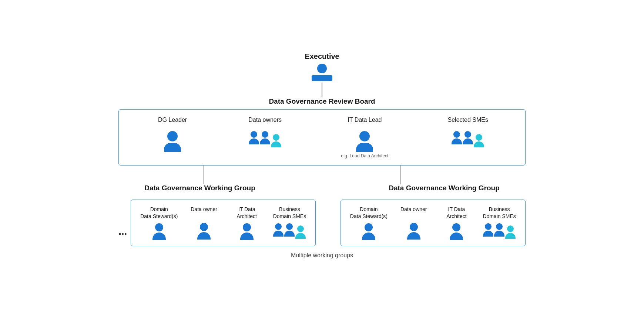 The height and width of the screenshot is (311, 644). What do you see at coordinates (159, 223) in the screenshot?
I see `wg1-role-steward: DomainData Steward(s)` at bounding box center [159, 223].